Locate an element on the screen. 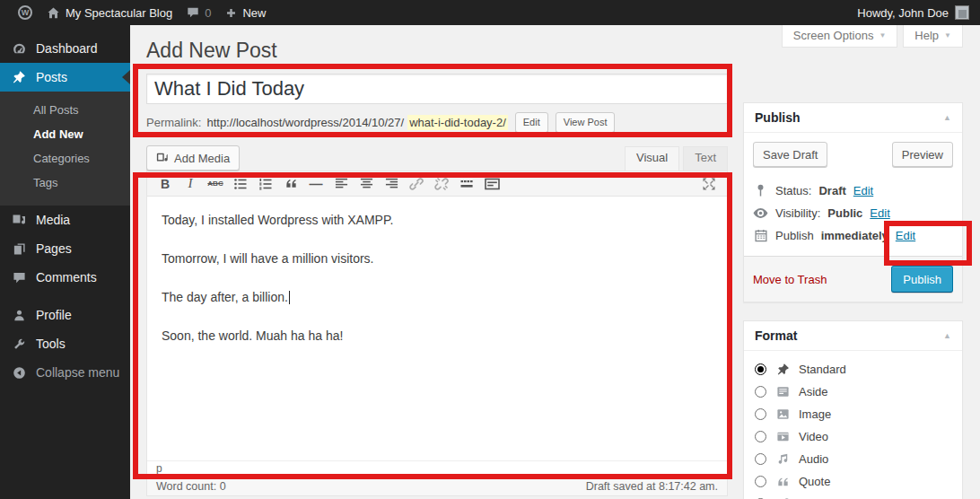 Image resolution: width=980 pixels, height=499 pixels. bold-icon: B is located at coordinates (165, 184).